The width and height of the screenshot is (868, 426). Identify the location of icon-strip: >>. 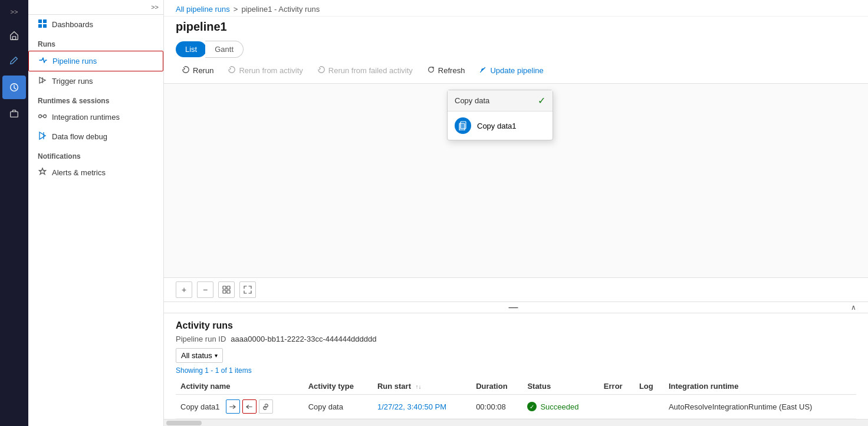
(14, 213).